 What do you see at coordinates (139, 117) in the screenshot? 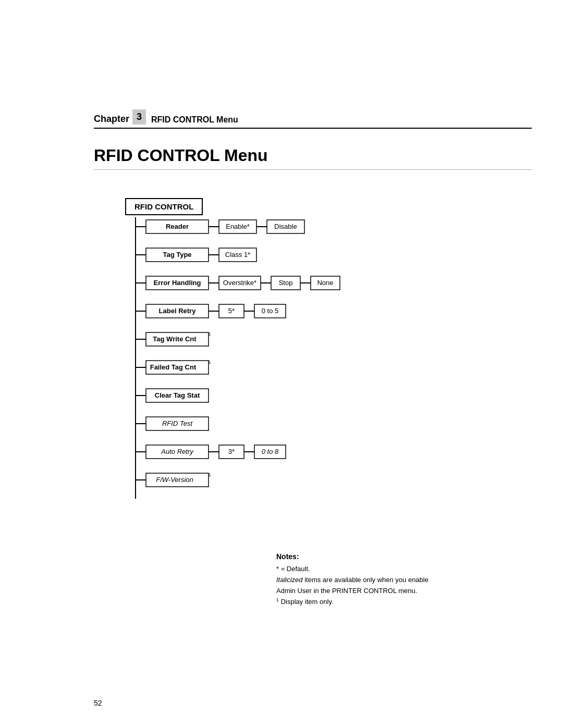
I see `chapter-number: 3` at bounding box center [139, 117].